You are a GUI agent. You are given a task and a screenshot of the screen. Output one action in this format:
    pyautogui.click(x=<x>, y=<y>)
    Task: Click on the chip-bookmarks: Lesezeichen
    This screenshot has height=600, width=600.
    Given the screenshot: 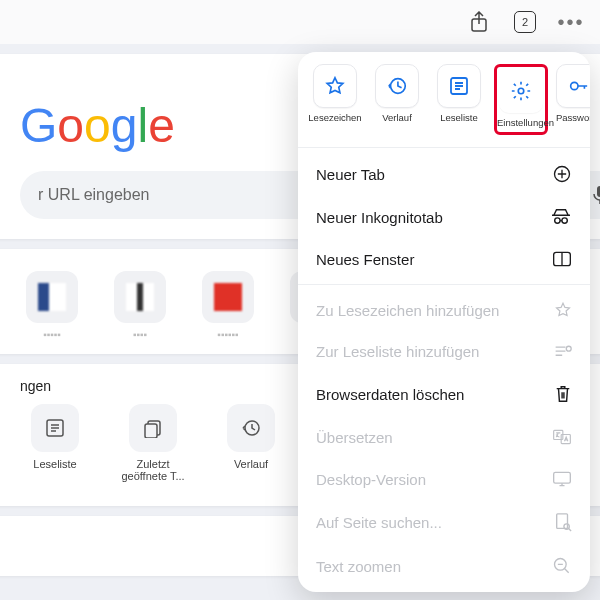 What is the action you would take?
    pyautogui.click(x=335, y=100)
    